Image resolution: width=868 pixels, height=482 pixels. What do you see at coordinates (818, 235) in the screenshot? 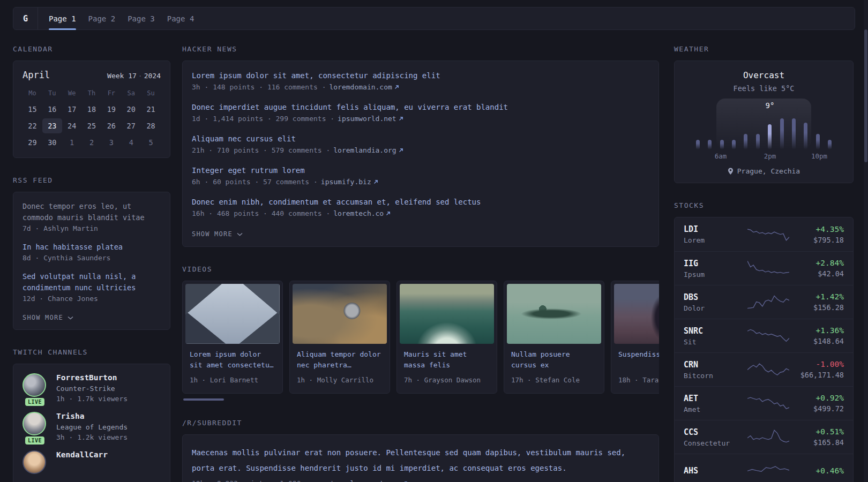
I see `stock-values: +4.35%$795.18` at bounding box center [818, 235].